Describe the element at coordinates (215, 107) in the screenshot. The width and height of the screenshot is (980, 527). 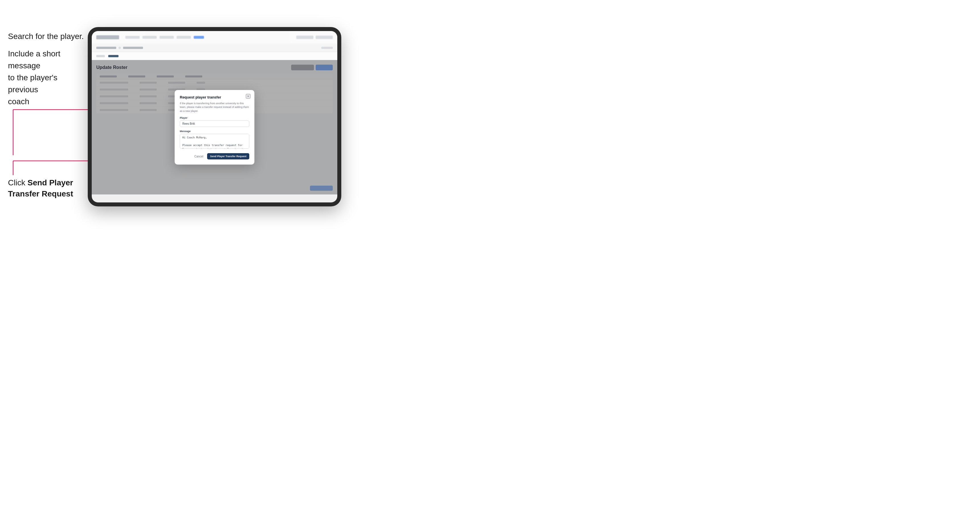
I see `modal-description: If the player is transferring from anoth…` at that location.